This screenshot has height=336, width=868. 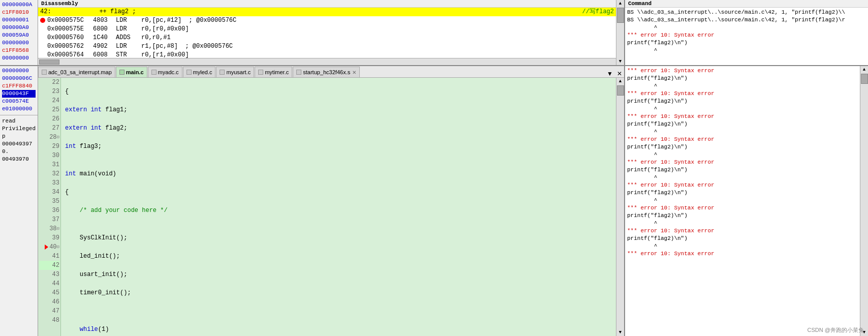 What do you see at coordinates (338, 128) in the screenshot?
I see `code-line: extern int flag2;` at bounding box center [338, 128].